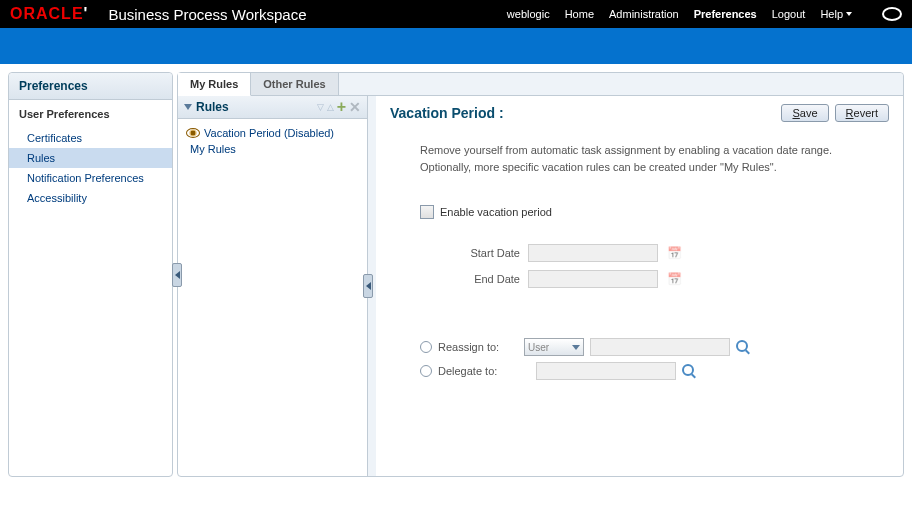 The height and width of the screenshot is (517, 912). Describe the element at coordinates (272, 133) in the screenshot. I see `tree-item-vacation-period: Vacation Period (Disabled)` at that location.